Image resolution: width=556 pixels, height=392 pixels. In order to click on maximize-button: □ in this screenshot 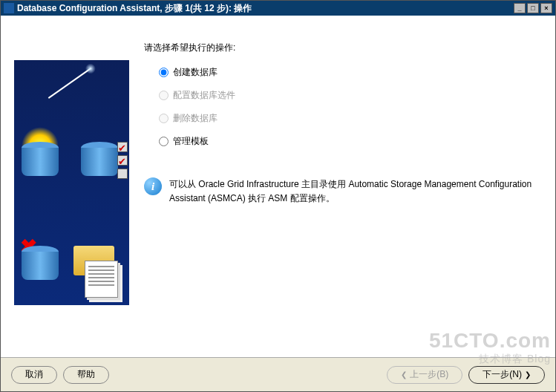, I will do `click(533, 8)`.